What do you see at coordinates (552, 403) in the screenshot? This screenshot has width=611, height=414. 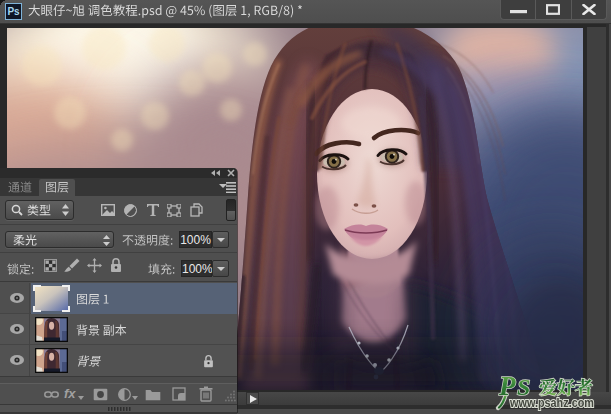 I see `svg-text: www.psahz.com` at bounding box center [552, 403].